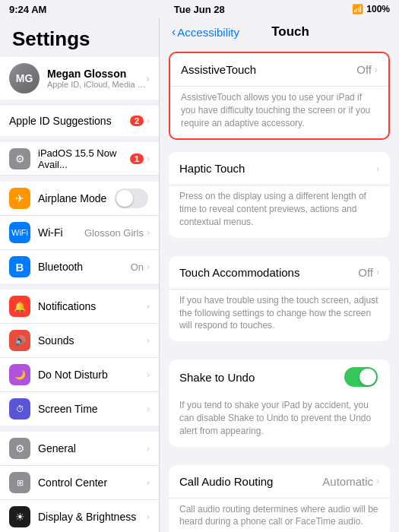 The image size is (399, 532). What do you see at coordinates (93, 448) in the screenshot?
I see `sidebar-label: General` at bounding box center [93, 448].